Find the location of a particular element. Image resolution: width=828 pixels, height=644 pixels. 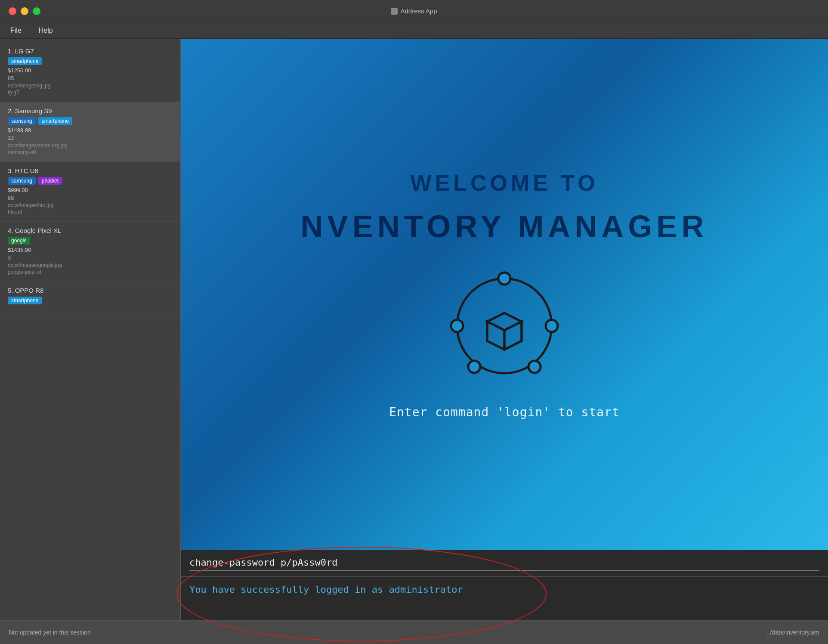

output-row: You have successfully logged in as admin… is located at coordinates (504, 599).